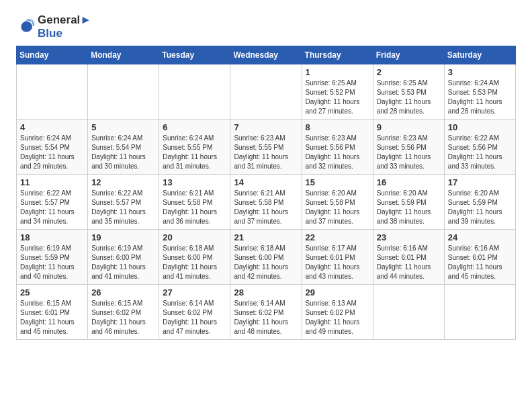 This screenshot has width=532, height=411. What do you see at coordinates (337, 318) in the screenshot?
I see `day-info: Sunrise: 6:13 AM Sunset: 6:02 PM Dayligh…` at bounding box center [337, 318].